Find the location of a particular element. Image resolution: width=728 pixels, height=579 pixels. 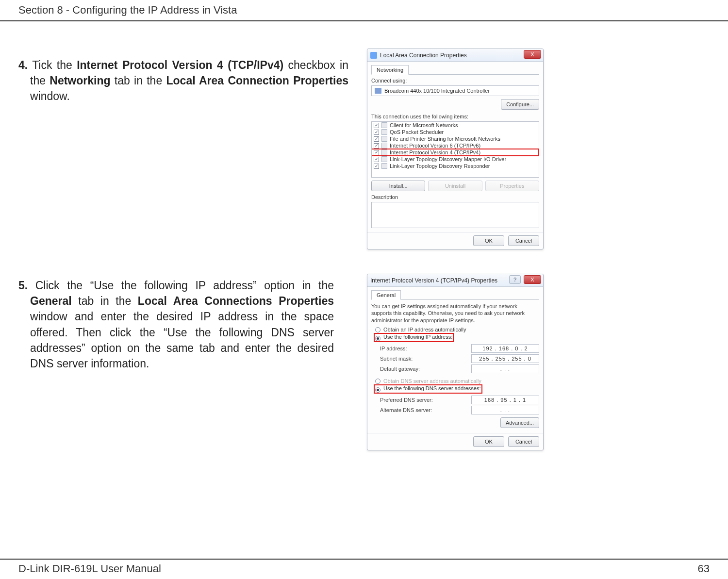

subnet-mask-input: 255 . 255 . 255 . 0 is located at coordinates (505, 359).